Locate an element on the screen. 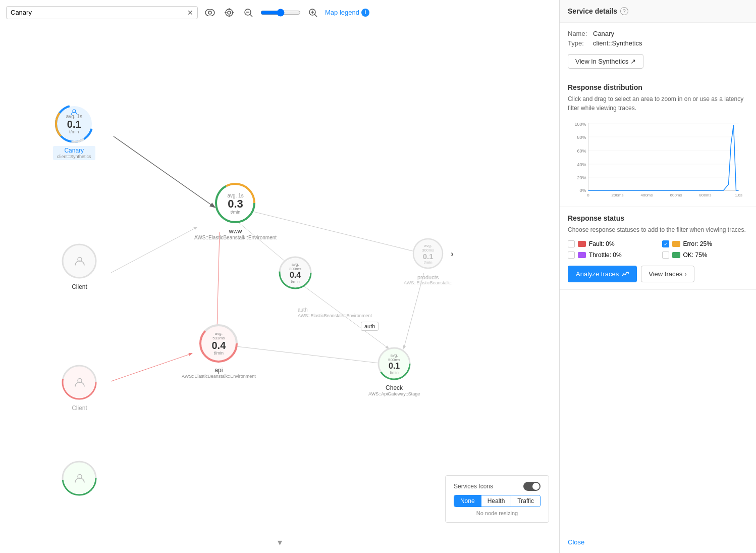  zoom-out-icon is located at coordinates (248, 13).